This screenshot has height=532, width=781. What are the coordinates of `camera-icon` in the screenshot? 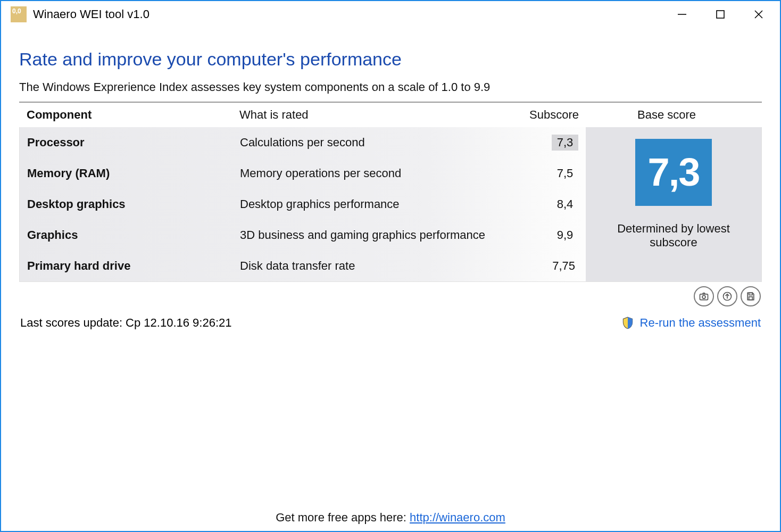 It's located at (704, 296).